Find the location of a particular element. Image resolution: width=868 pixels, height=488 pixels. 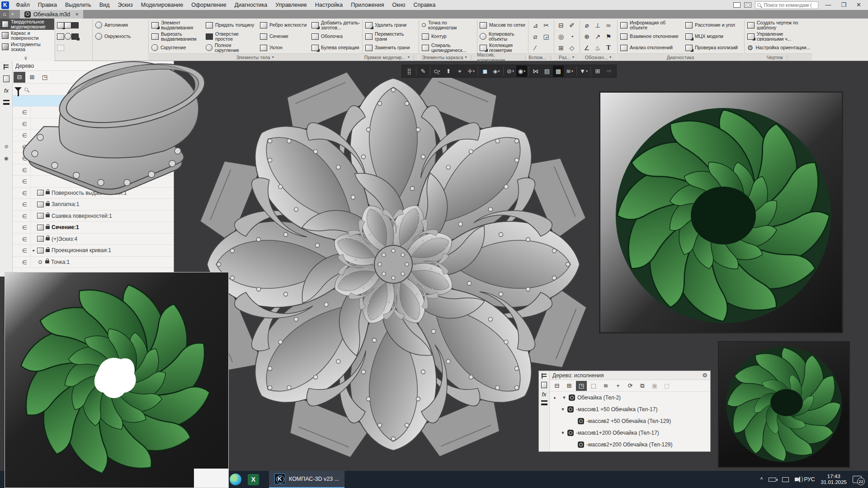

mode-wireframe-surfaces: Каркас и поверхности is located at coordinates (27, 35).